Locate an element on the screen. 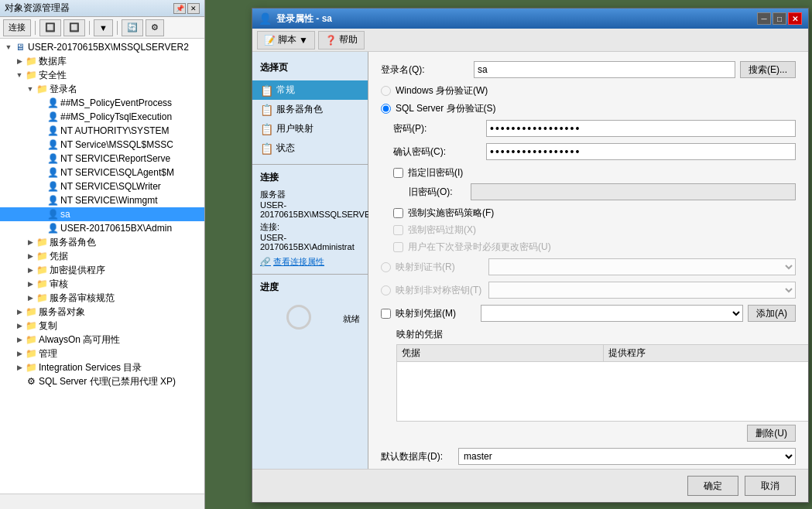  close-left-panel-button: ✕ is located at coordinates (194, 9).